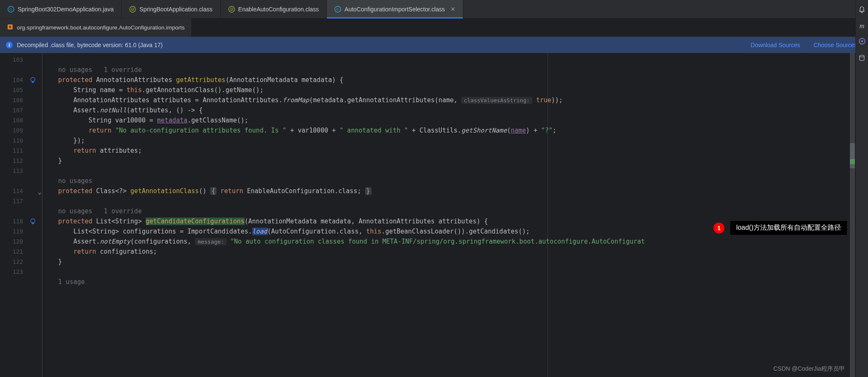  I want to click on imports-icon, so click(10, 28).